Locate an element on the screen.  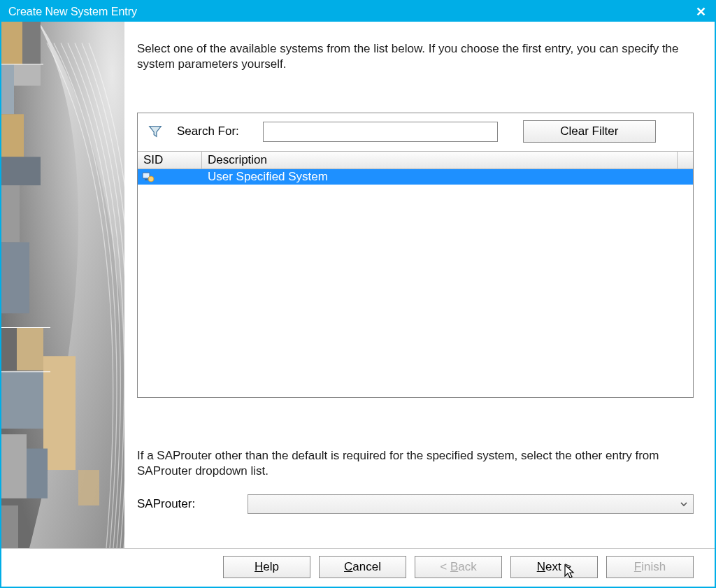
filter-bar: Search For: Clear Filter is located at coordinates (415, 132).